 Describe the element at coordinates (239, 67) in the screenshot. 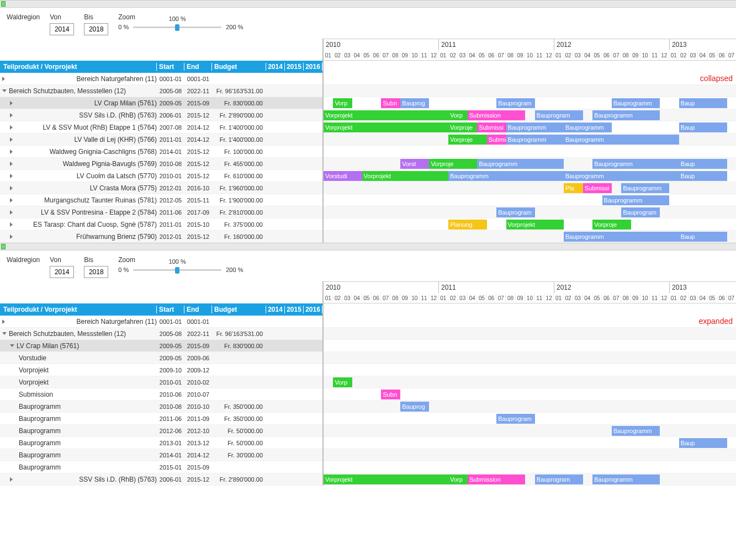

I see `col-budget: Budget` at that location.